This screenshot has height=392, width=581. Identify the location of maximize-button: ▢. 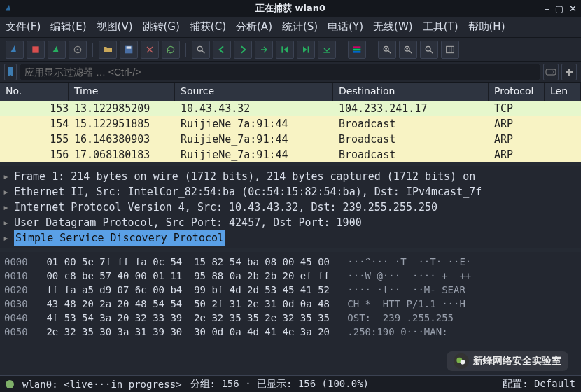
(559, 8).